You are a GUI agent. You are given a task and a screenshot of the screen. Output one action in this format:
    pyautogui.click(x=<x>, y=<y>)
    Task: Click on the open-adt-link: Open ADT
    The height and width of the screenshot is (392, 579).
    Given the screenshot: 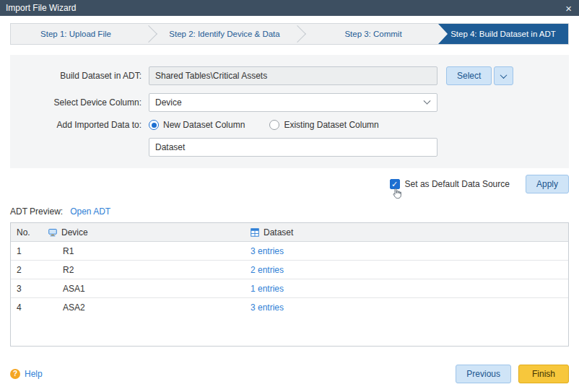 What is the action you would take?
    pyautogui.click(x=90, y=212)
    